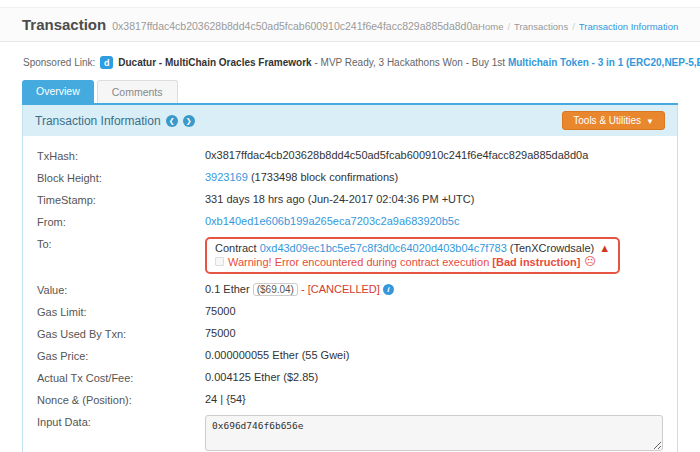  What do you see at coordinates (226, 177) in the screenshot?
I see `block-height-link: 3923169` at bounding box center [226, 177].